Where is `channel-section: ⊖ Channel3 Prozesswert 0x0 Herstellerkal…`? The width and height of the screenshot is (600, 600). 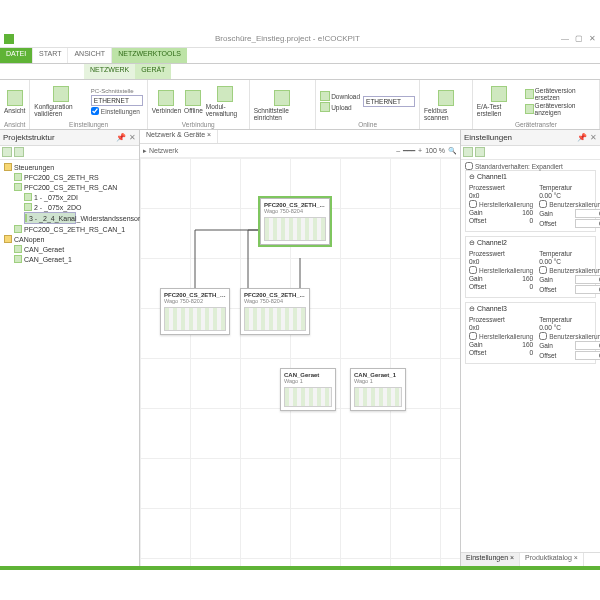
channel-section: ⊖ Channel3 Prozesswert 0x0 Herstellerkal… is located at coordinates (530, 333).